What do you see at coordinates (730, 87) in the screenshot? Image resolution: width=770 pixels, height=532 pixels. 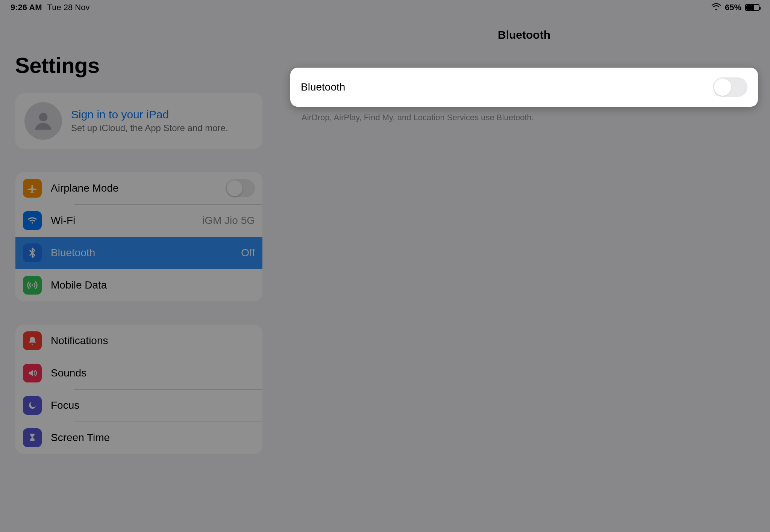 I see `bluetooth-toggle` at bounding box center [730, 87].